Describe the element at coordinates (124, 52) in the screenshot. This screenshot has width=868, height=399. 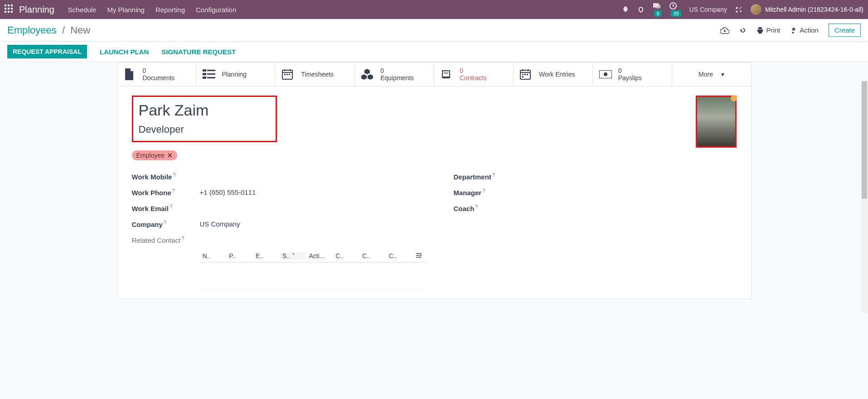
I see `launch-plan-button: LAUNCH PLAN` at that location.